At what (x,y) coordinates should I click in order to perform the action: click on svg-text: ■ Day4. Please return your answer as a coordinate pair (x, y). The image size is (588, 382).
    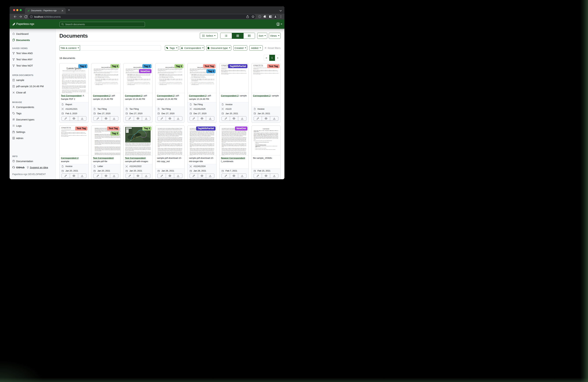
    Looking at the image, I should click on (127, 132).